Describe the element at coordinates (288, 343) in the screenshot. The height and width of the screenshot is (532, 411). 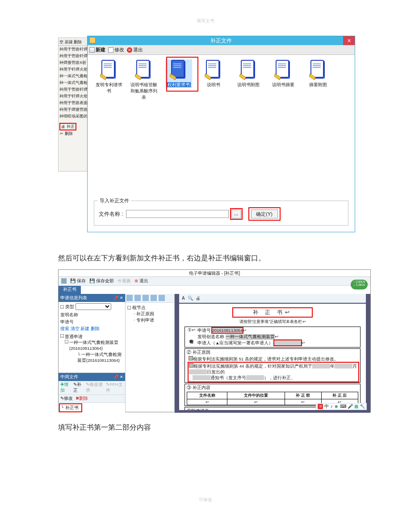
I see `applicant-field` at that location.